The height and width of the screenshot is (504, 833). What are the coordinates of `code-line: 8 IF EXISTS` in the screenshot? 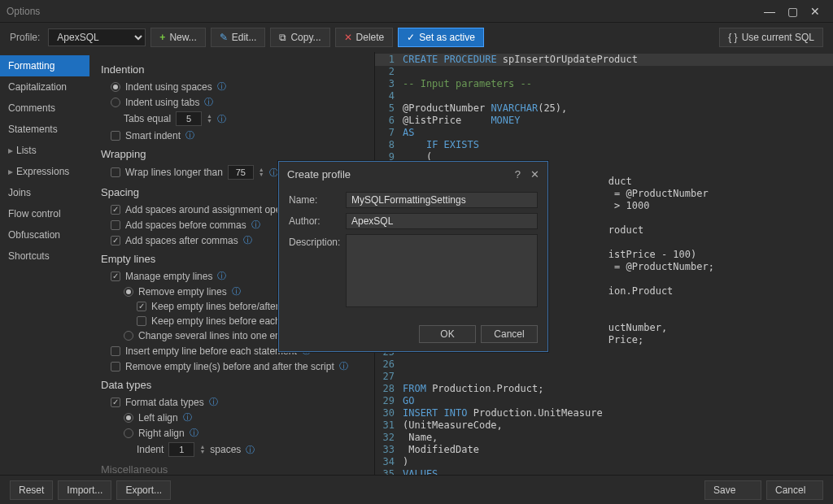 It's located at (604, 145).